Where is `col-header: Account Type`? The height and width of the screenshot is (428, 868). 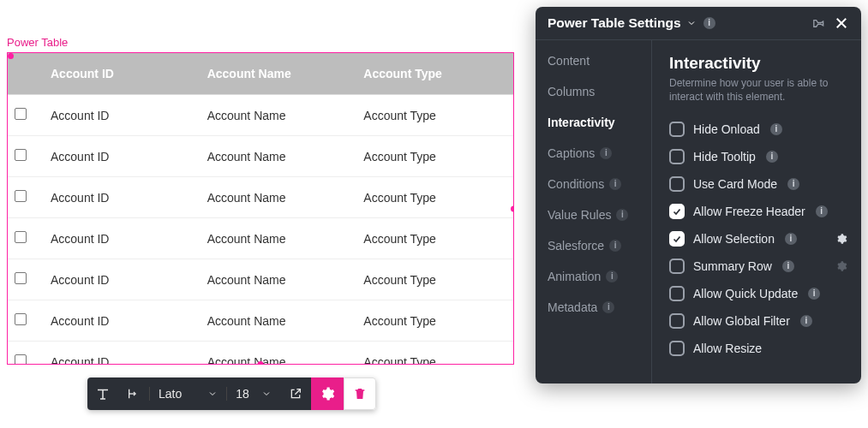 col-header: Account Type is located at coordinates (435, 74).